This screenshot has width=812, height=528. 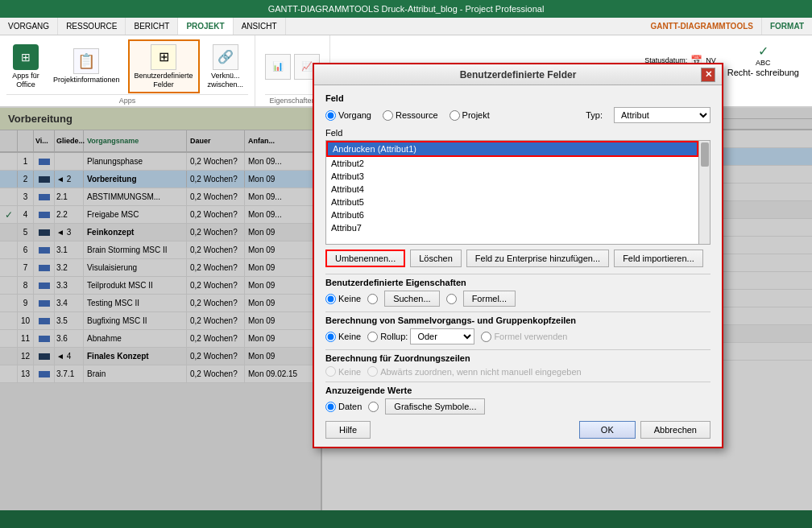 What do you see at coordinates (26, 67) in the screenshot?
I see `apps-office-button: ⊞ Apps fürOffice` at bounding box center [26, 67].